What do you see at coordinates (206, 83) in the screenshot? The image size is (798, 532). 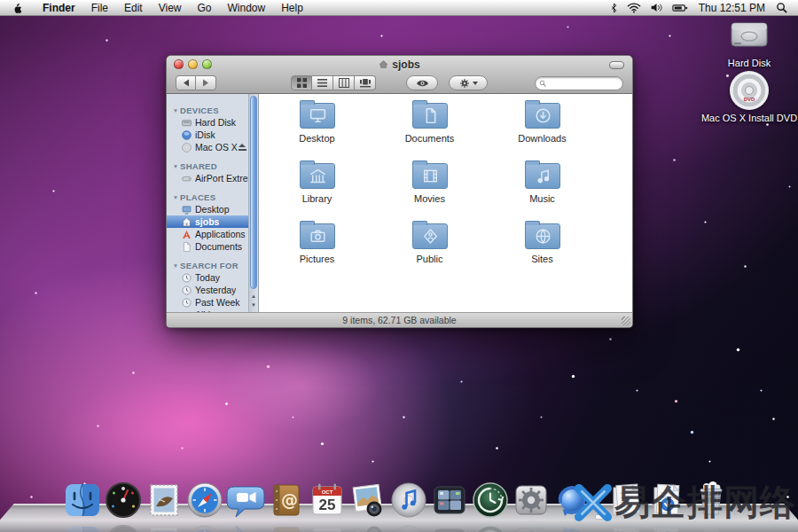 I see `forward-button` at bounding box center [206, 83].